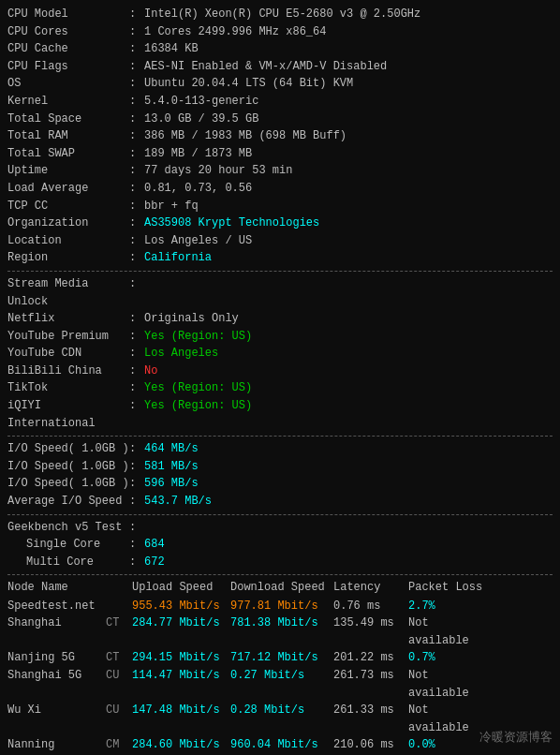 This screenshot has height=755, width=560. I want to click on cell-isp: CU, so click(119, 684).